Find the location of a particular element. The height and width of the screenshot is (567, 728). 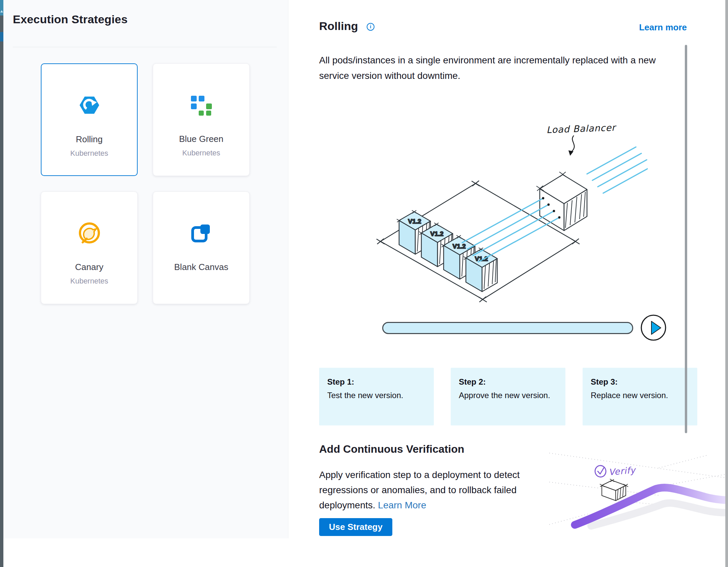

load-balancer-label: Load Balancer is located at coordinates (582, 129).